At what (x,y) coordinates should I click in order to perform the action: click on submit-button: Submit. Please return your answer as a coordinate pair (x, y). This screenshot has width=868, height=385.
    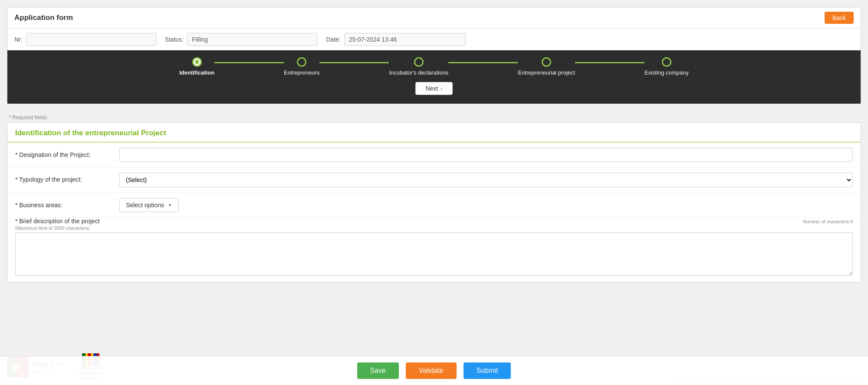
    Looking at the image, I should click on (487, 371).